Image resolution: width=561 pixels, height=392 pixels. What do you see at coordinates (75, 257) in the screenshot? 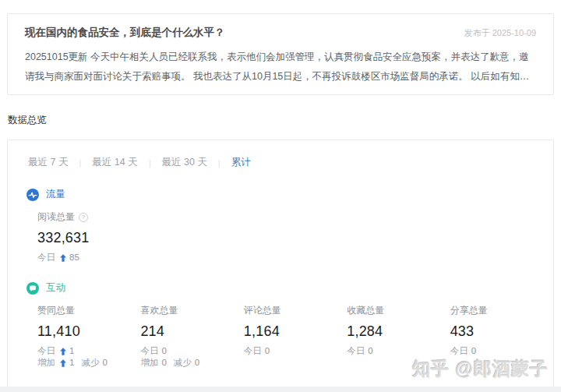
I see `today-value: 85` at bounding box center [75, 257].